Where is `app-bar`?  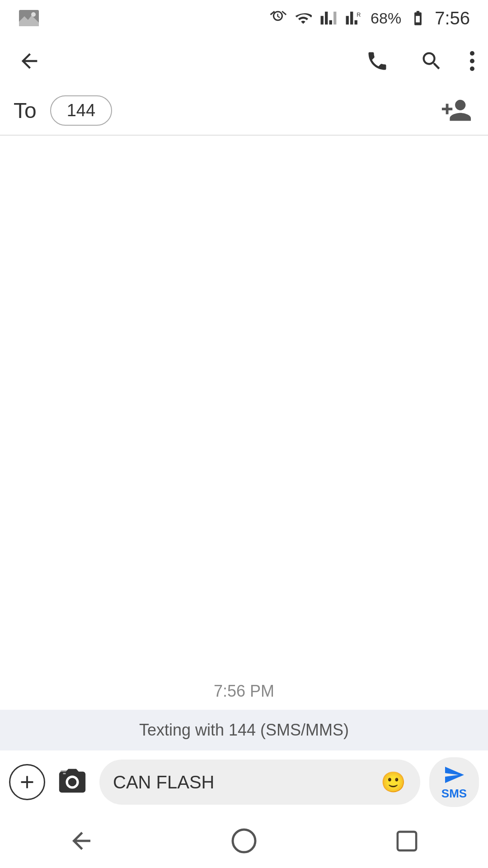 app-bar is located at coordinates (244, 61).